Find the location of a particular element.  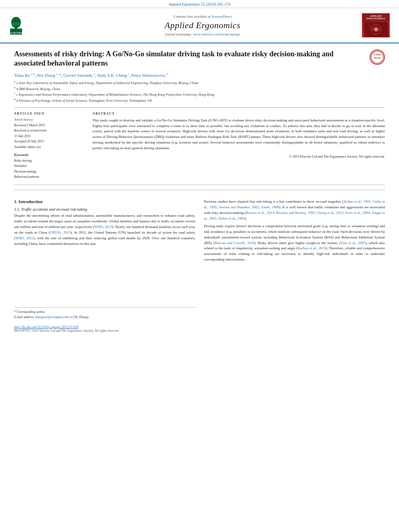

issn-text: 0003-6870/© 2015 Elsevier Ltd and The Er… is located at coordinates (105, 331).